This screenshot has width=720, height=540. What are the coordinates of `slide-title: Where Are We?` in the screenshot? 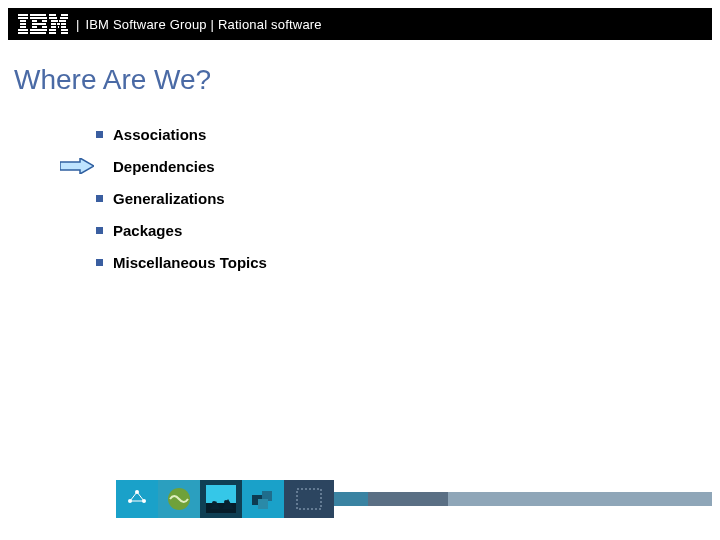 It's located at (112, 80).